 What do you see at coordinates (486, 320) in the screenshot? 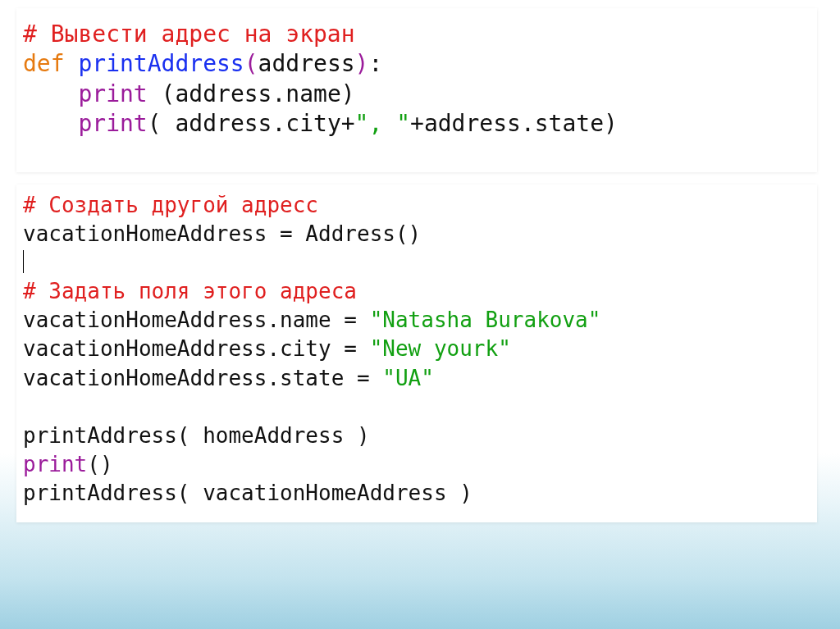
I see `string-literal: "Natasha Burakova"` at bounding box center [486, 320].